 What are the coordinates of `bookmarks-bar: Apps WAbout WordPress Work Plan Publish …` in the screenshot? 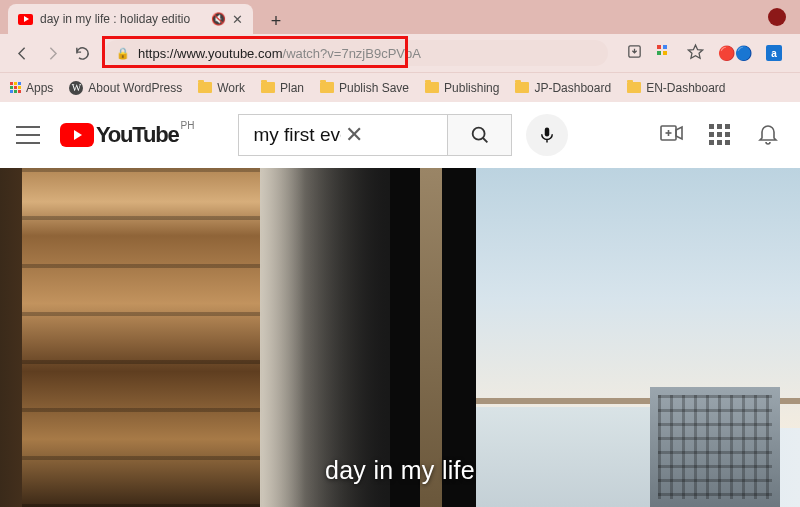 It's located at (400, 87).